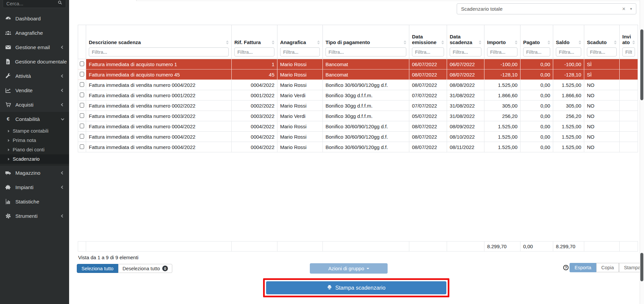 Image resolution: width=644 pixels, height=304 pixels. I want to click on sidebar-item-label: Strumenti, so click(36, 216).